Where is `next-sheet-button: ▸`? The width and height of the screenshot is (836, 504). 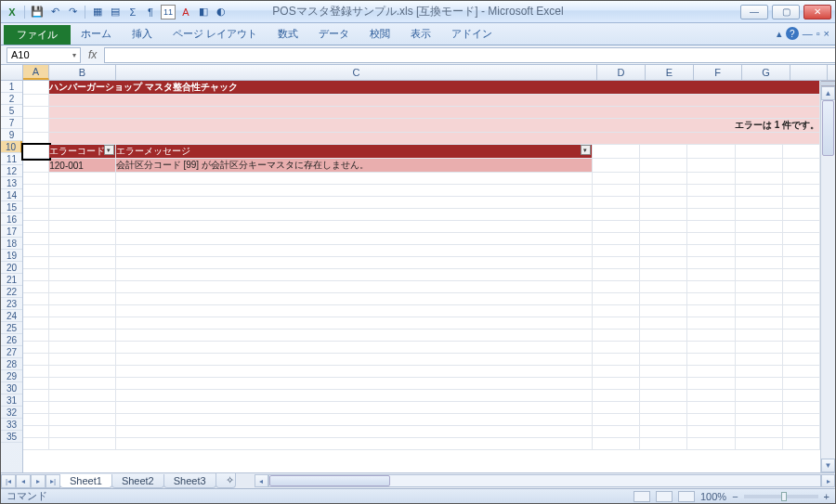 next-sheet-button: ▸ is located at coordinates (38, 481).